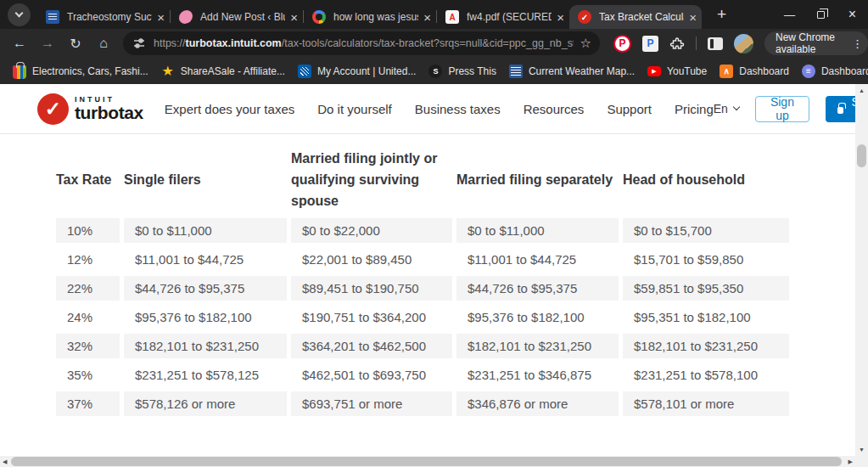  What do you see at coordinates (426, 462) in the screenshot?
I see `horizontal-scrollbar-thumb` at bounding box center [426, 462].